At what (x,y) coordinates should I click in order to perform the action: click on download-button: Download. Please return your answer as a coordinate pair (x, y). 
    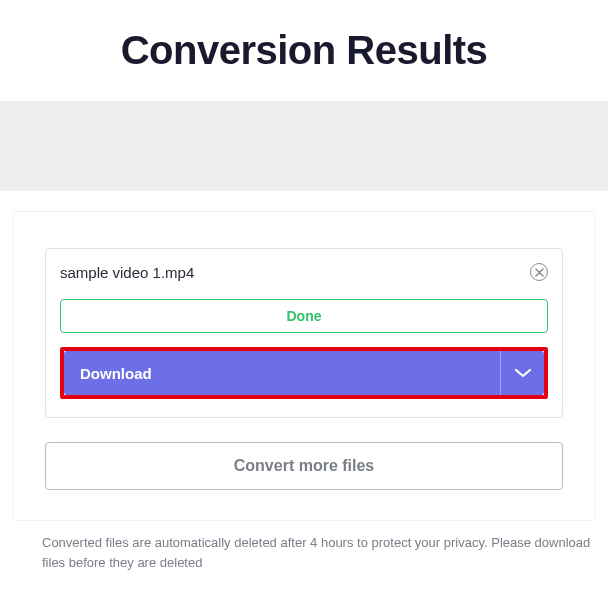
    Looking at the image, I should click on (304, 373).